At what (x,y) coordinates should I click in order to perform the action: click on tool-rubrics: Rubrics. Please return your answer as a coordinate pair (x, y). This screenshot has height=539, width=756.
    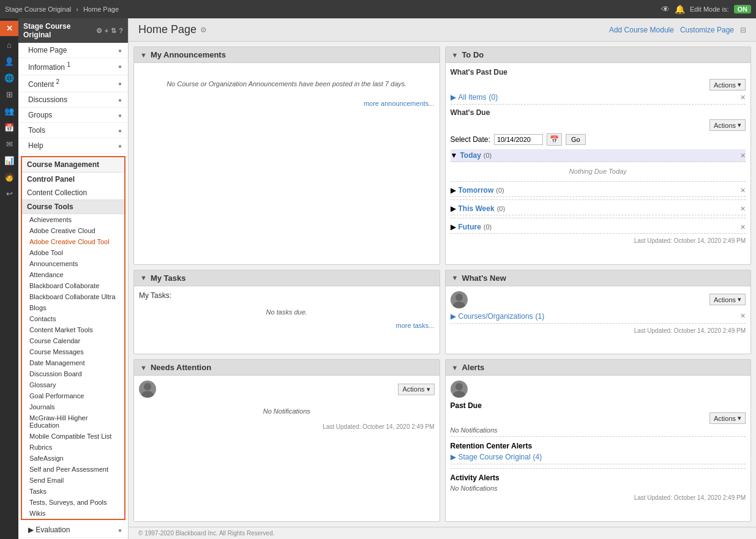
    Looking at the image, I should click on (73, 447).